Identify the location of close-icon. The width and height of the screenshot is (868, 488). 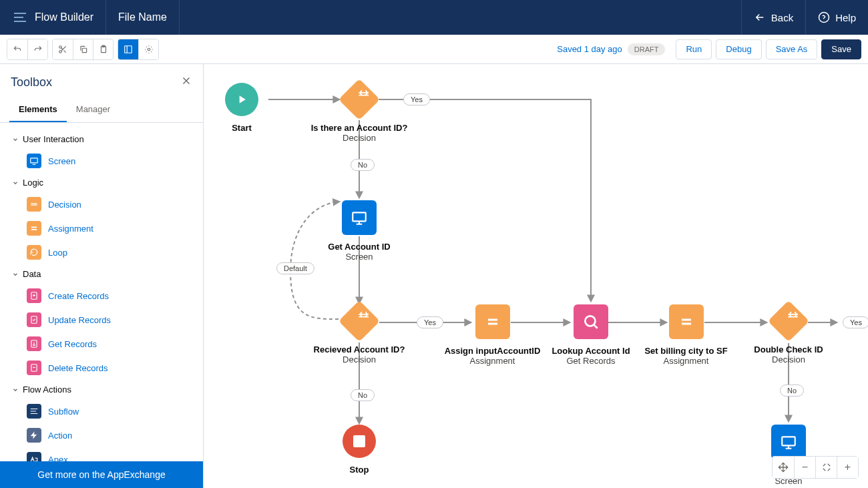
(186, 81).